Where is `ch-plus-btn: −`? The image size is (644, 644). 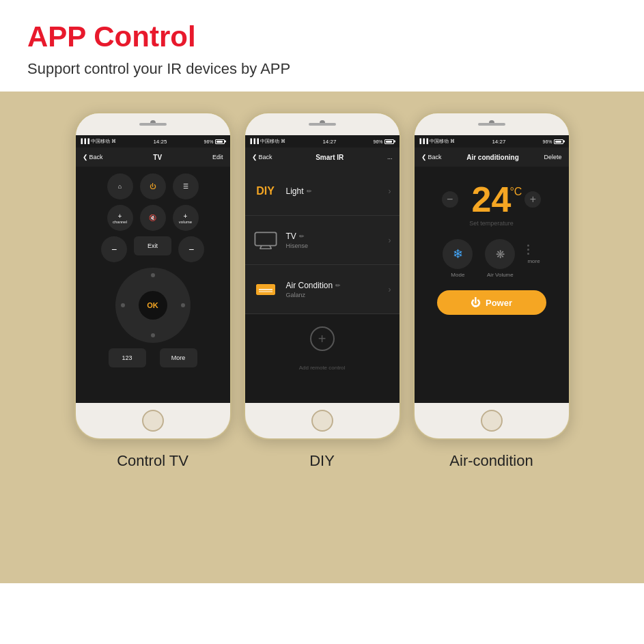 ch-plus-btn: − is located at coordinates (114, 249).